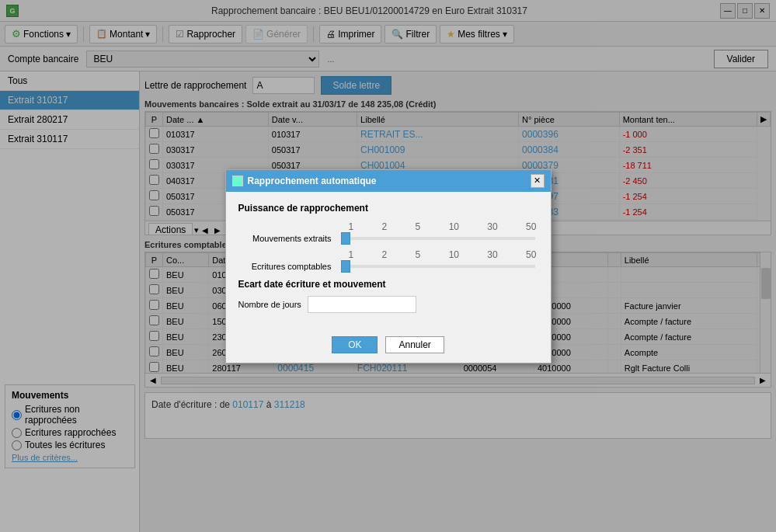 This screenshot has width=776, height=532. What do you see at coordinates (346, 266) in the screenshot?
I see `ecritures-slider-thumb` at bounding box center [346, 266].